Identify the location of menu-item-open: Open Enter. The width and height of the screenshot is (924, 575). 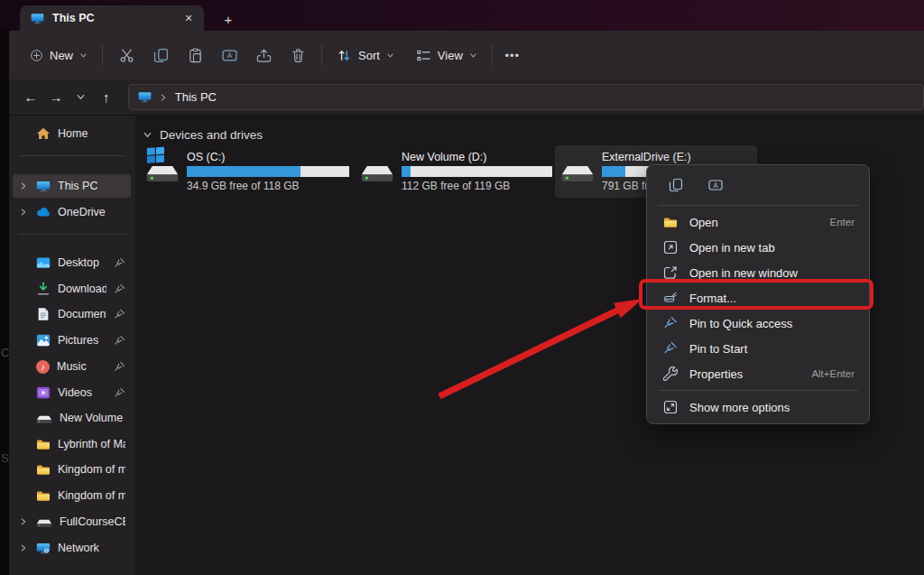
(758, 222).